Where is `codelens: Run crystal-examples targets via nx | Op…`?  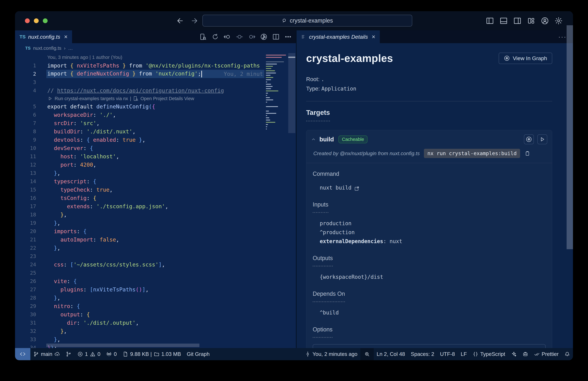 codelens: Run crystal-examples targets via nx | Op… is located at coordinates (156, 98).